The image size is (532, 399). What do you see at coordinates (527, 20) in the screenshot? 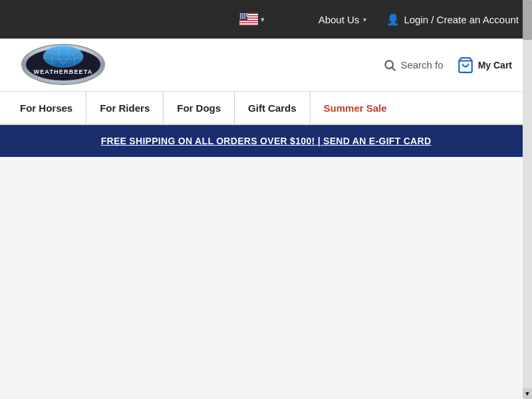
I see `scrollbar-thumb` at bounding box center [527, 20].